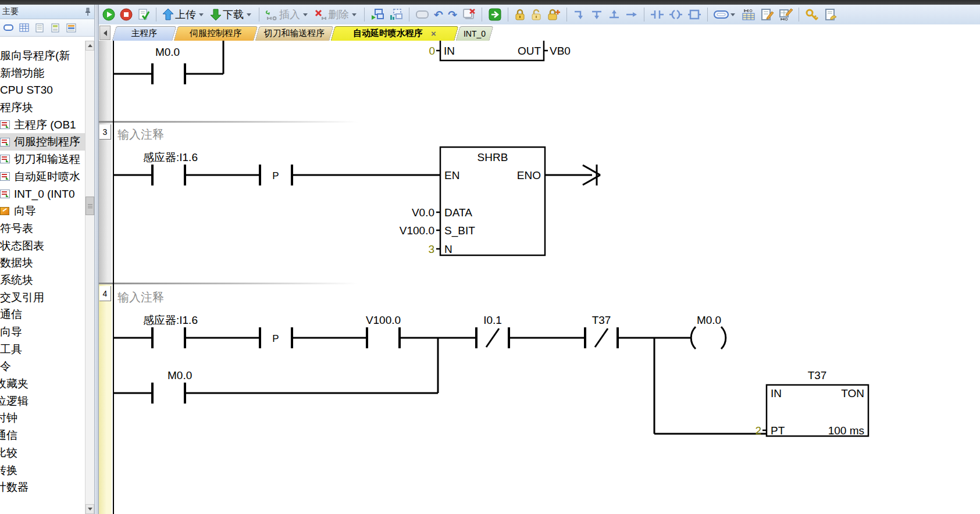 The height and width of the screenshot is (514, 980). What do you see at coordinates (432, 51) in the screenshot?
I see `mov-in-value: 0` at bounding box center [432, 51].